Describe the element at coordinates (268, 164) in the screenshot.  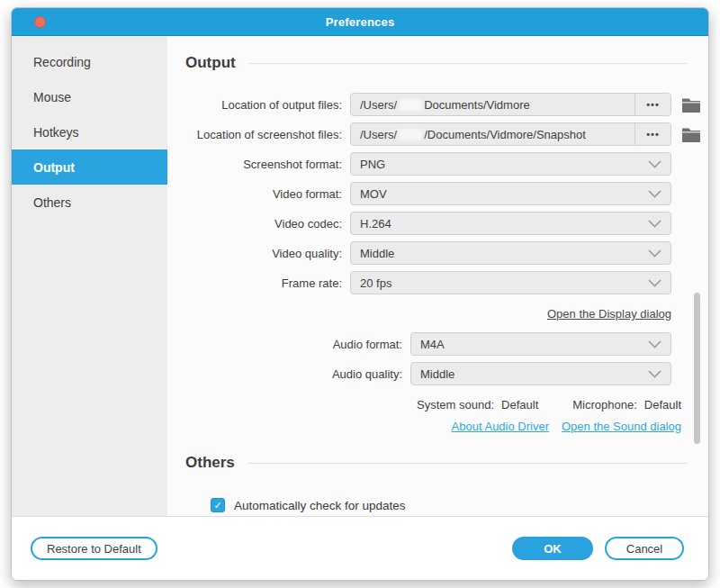
I see `field-label: Screenshot format:` at that location.